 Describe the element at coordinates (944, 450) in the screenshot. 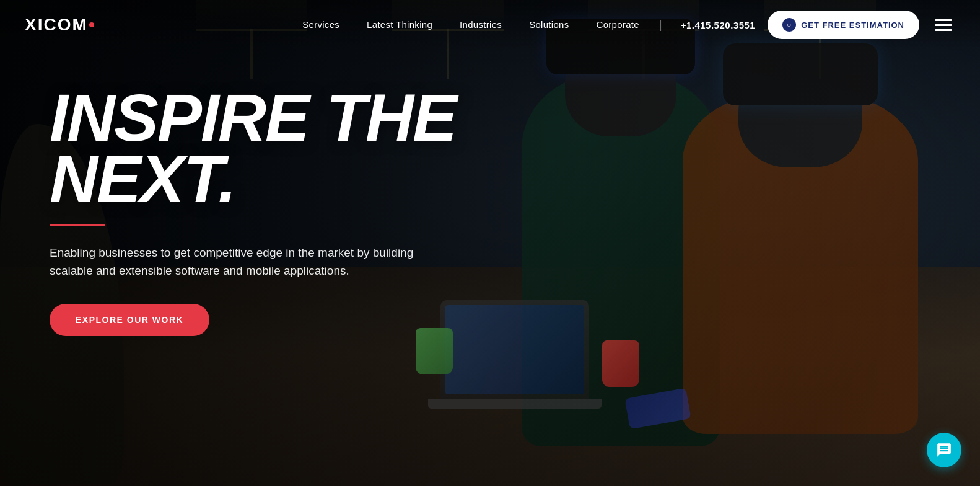

I see `chat-icon` at that location.